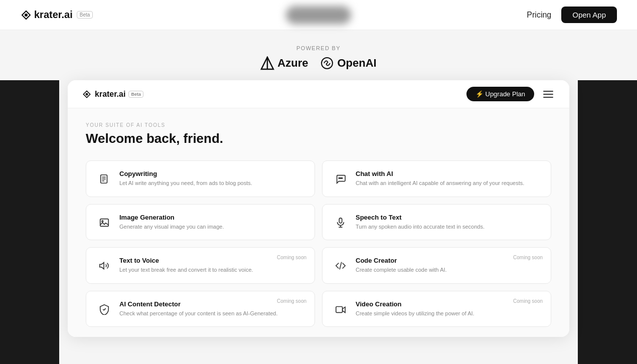 Image resolution: width=637 pixels, height=364 pixels. Describe the element at coordinates (436, 223) in the screenshot. I see `speech-card: Speech to Text Turn any spoken audio int…` at that location.